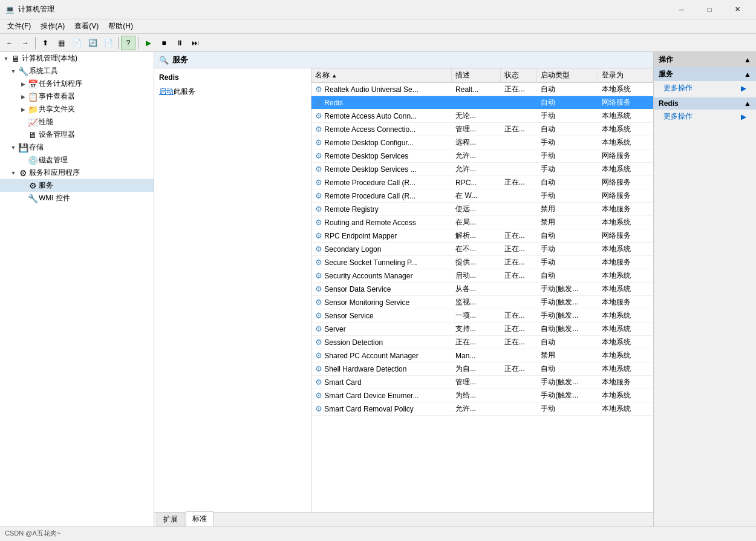 This screenshot has width=756, height=541. I want to click on disk-mgmt-label: 磁盘管理, so click(53, 160).